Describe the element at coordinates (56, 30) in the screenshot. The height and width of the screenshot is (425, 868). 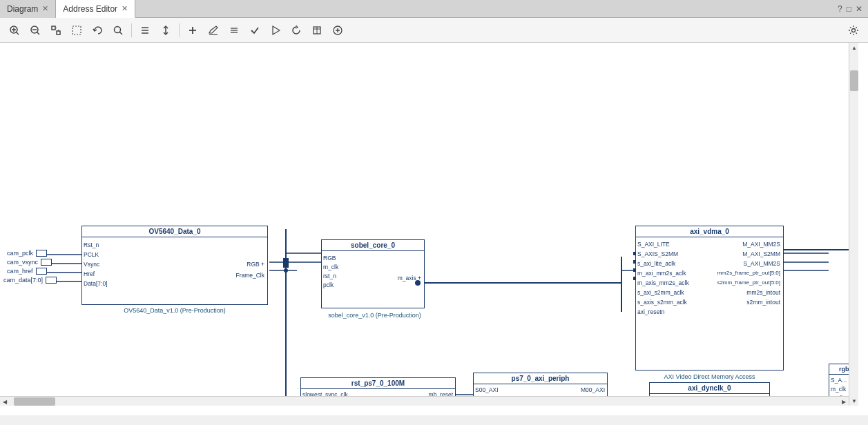
I see `fit-button` at that location.